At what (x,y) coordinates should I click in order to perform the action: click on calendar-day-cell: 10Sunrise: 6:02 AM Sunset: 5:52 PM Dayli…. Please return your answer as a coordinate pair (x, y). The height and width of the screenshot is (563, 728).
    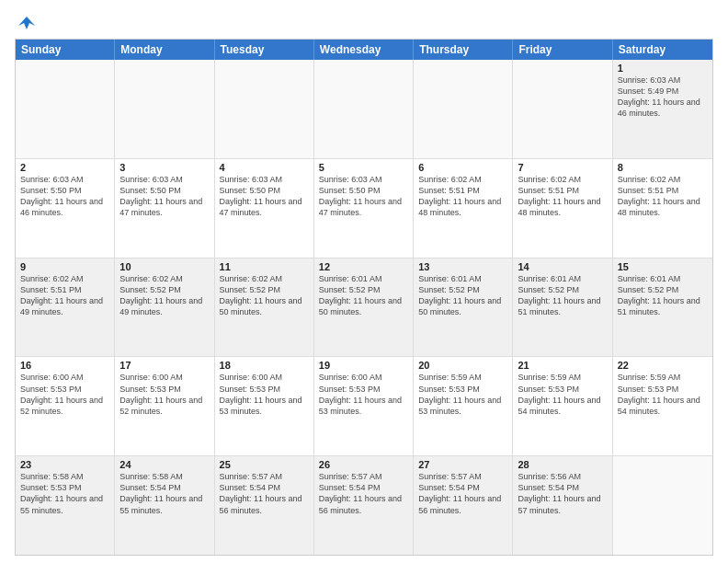
    Looking at the image, I should click on (165, 307).